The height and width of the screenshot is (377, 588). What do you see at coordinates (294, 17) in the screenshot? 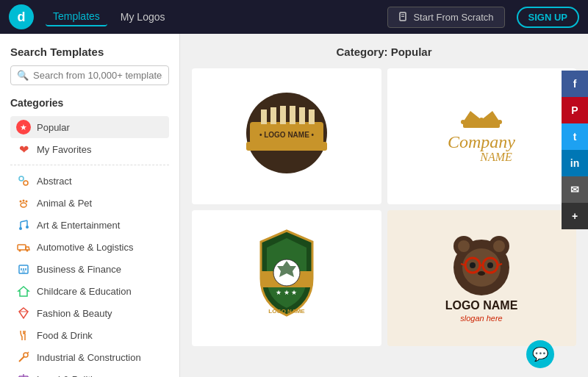
I see `header: d Templates My Logos Start From Scratch …` at bounding box center [294, 17].